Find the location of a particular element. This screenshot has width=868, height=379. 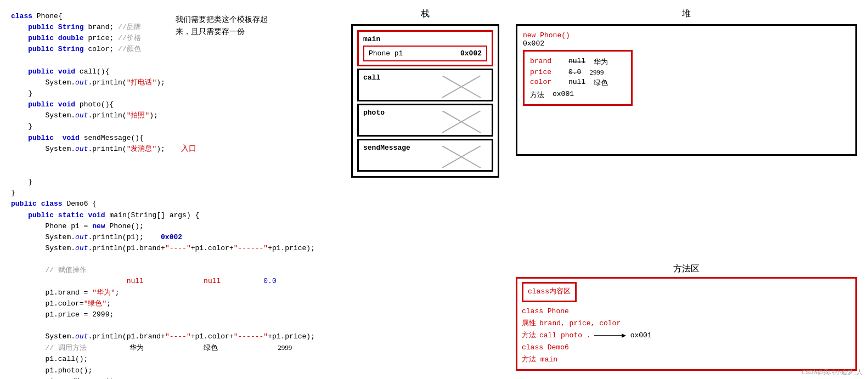

code-line-19: System.out.println(p1); 0x002 is located at coordinates (173, 237).